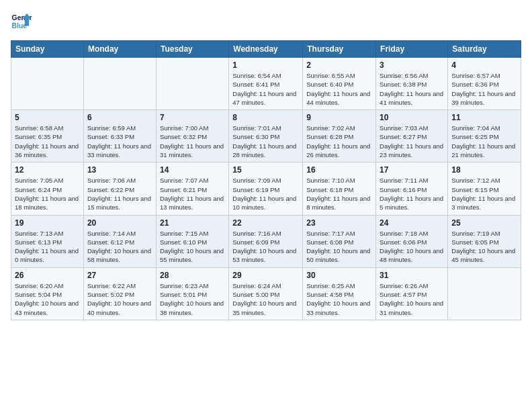  Describe the element at coordinates (120, 193) in the screenshot. I see `day-info: Sunrise: 7:06 AM Sunset: 6:22 PM Dayligh…` at that location.